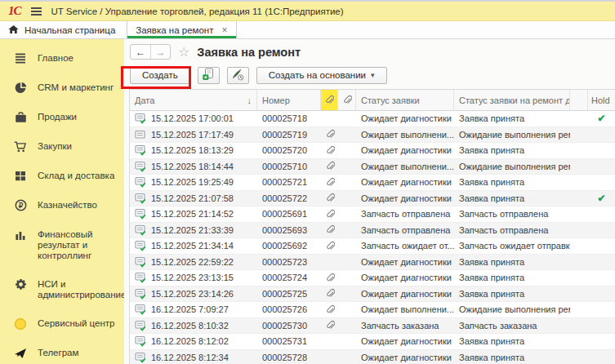 The height and width of the screenshot is (364, 615). I want to click on sidebar-item-главное: Главное, so click(62, 59).